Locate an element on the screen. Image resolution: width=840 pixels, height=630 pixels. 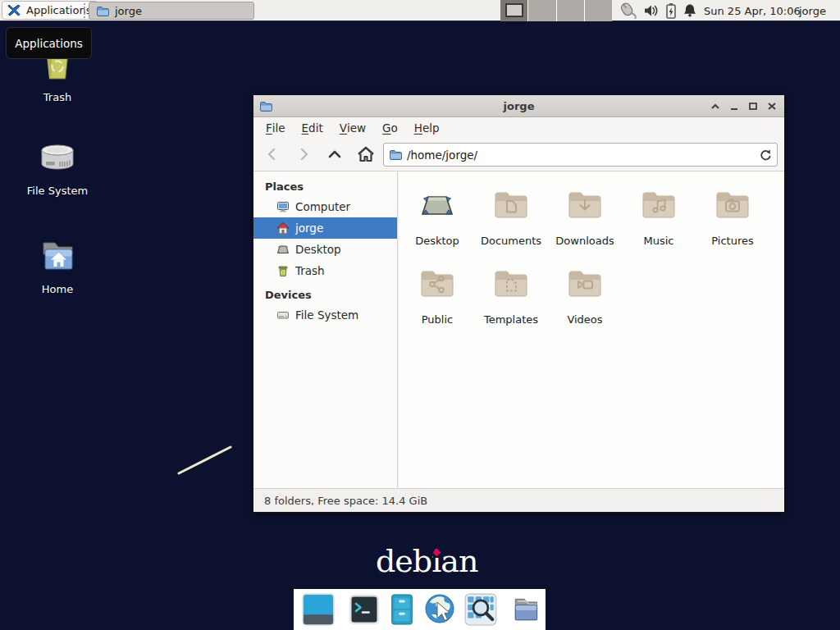
documents-folder-icon is located at coordinates (511, 206).